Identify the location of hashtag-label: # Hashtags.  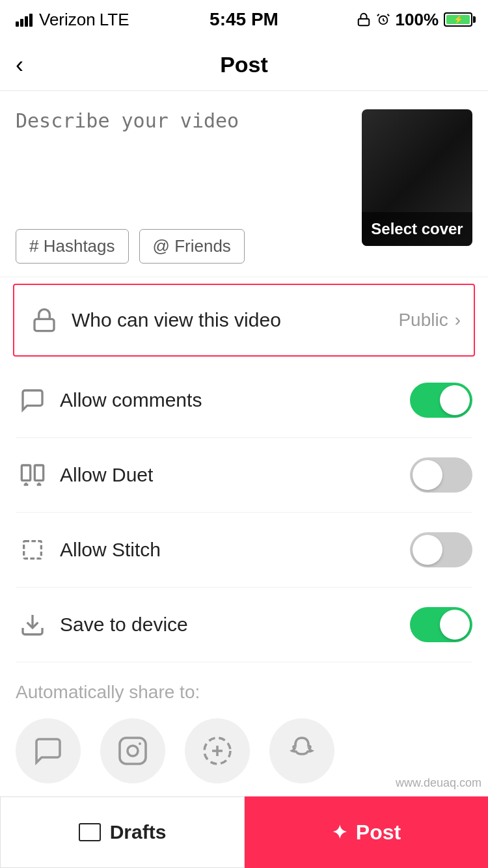
(72, 246).